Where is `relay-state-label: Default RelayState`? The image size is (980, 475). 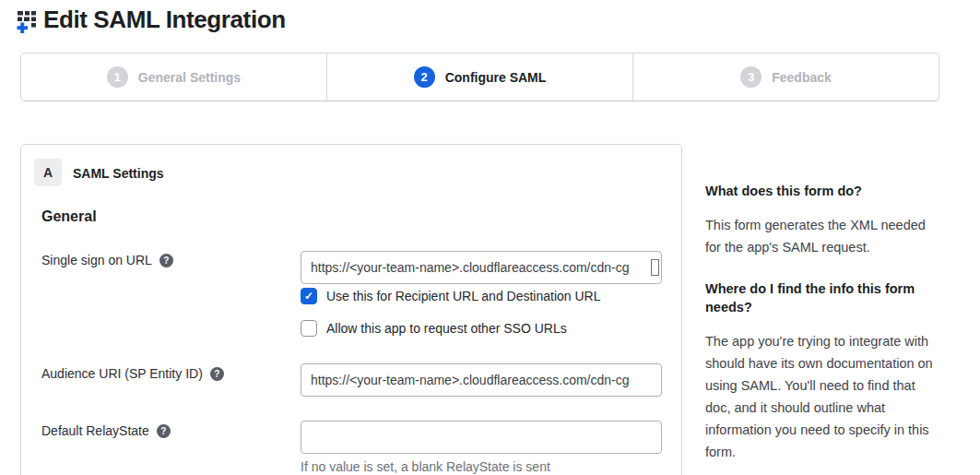 relay-state-label: Default RelayState is located at coordinates (96, 431).